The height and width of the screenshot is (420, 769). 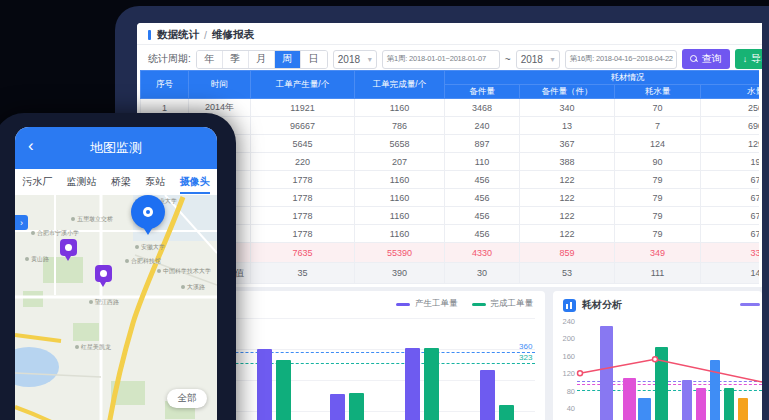 I want to click on table-cell: 207, so click(x=400, y=162).